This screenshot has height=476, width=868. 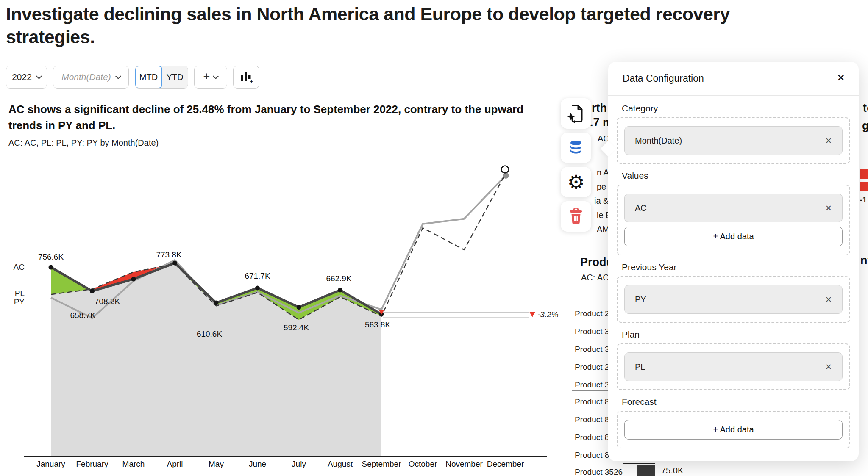 I want to click on close-icon: ✕, so click(x=841, y=78).